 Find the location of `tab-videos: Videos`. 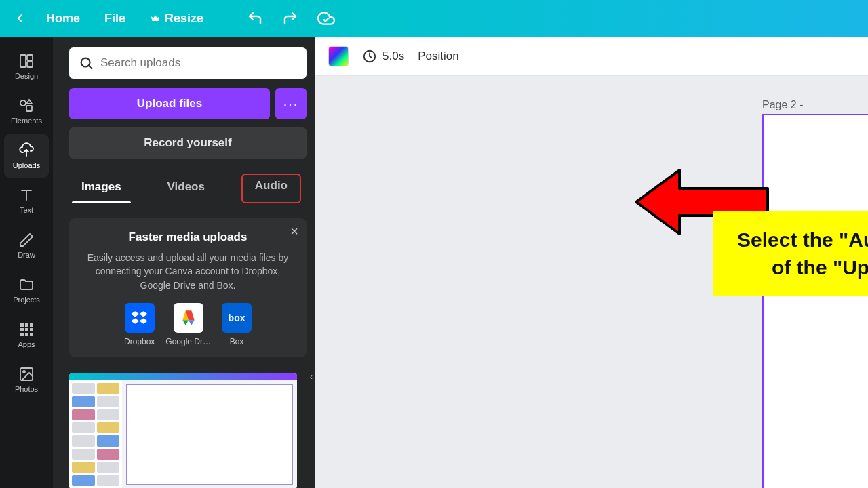

tab-videos: Videos is located at coordinates (186, 189).